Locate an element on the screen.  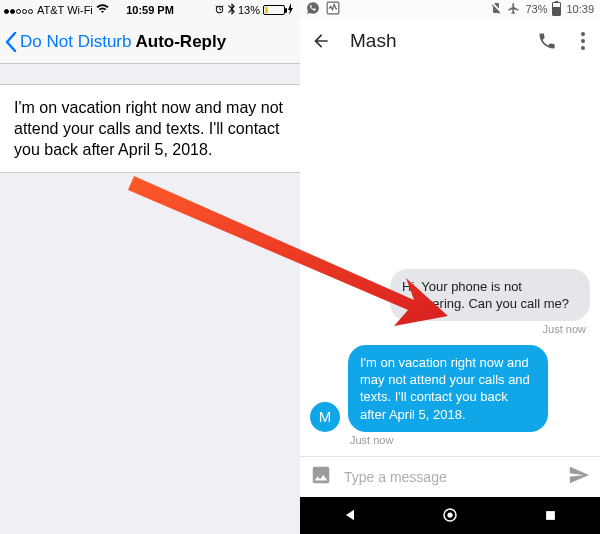
message-outgoing: M I'm on vacation right now and may not … is located at coordinates (450, 388).